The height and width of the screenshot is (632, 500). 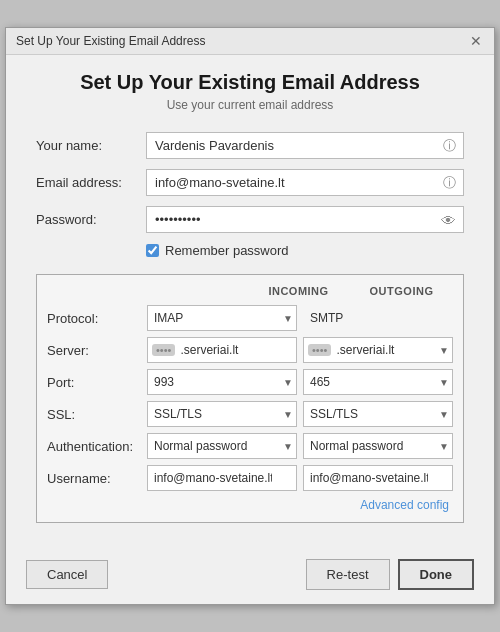 What do you see at coordinates (222, 414) in the screenshot?
I see `ssl-incoming-field: SSL/TLS STARTTLS None ▼` at bounding box center [222, 414].